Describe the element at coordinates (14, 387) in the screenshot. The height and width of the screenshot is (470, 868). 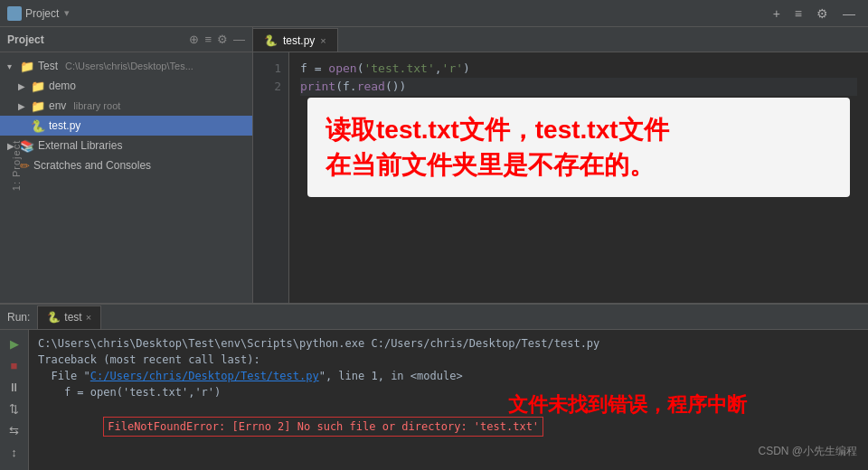
I see `run-pause-btn: ⏸` at that location.